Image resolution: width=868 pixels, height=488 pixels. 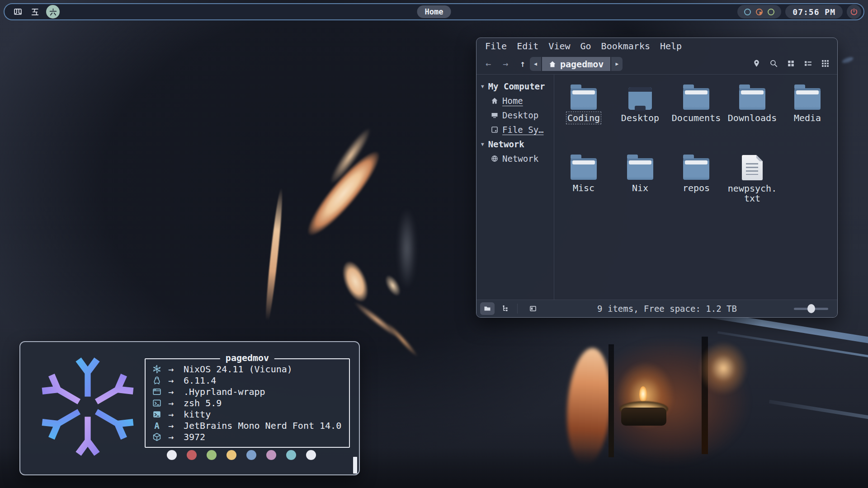 I want to click on power-icon, so click(x=854, y=12).